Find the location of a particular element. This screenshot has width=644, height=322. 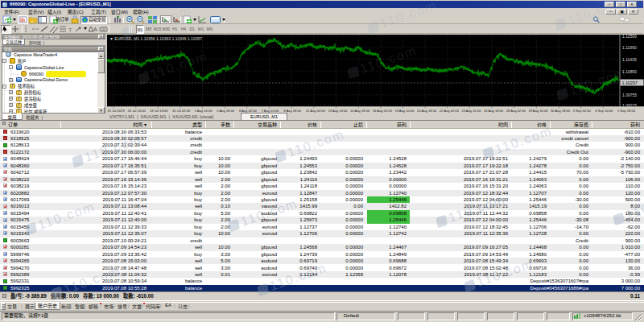

svg-text: A is located at coordinates (95, 29).